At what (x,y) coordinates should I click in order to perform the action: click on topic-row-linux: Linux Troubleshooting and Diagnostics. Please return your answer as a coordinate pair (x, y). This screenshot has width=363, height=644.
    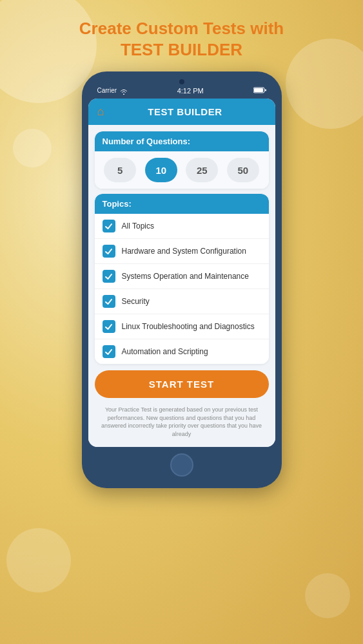
    Looking at the image, I should click on (182, 327).